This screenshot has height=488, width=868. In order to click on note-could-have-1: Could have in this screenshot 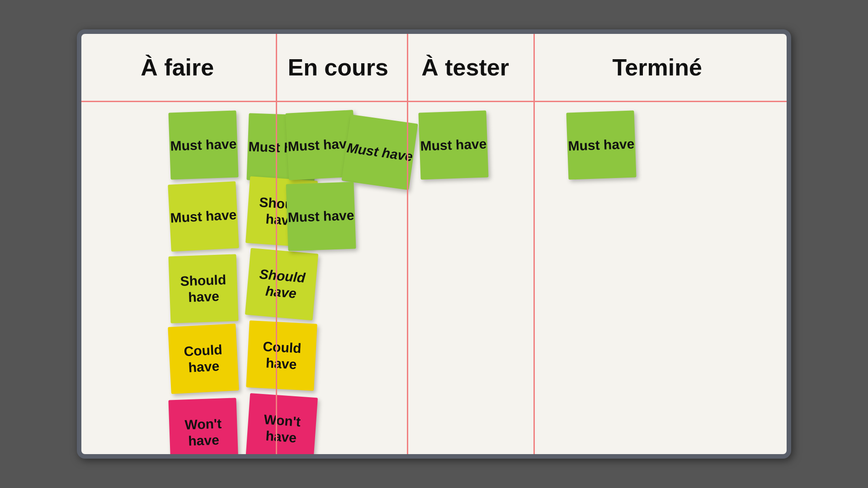, I will do `click(203, 359)`.